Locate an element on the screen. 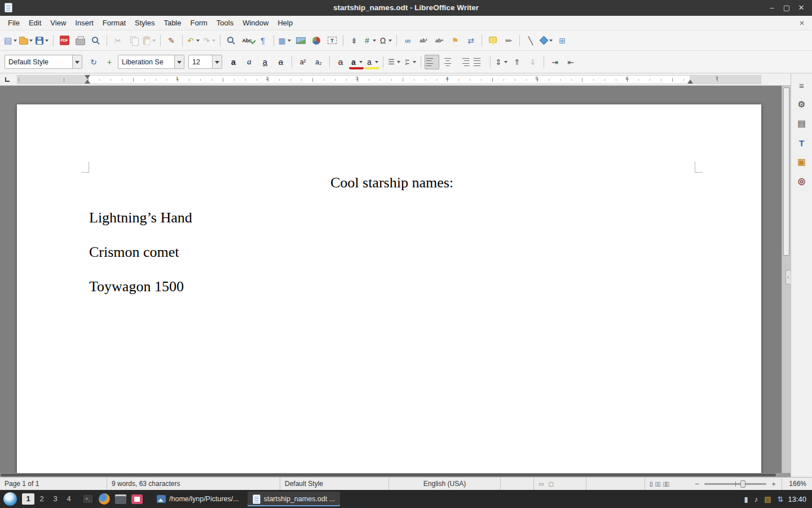  clone-formatting: ✎ is located at coordinates (171, 41).